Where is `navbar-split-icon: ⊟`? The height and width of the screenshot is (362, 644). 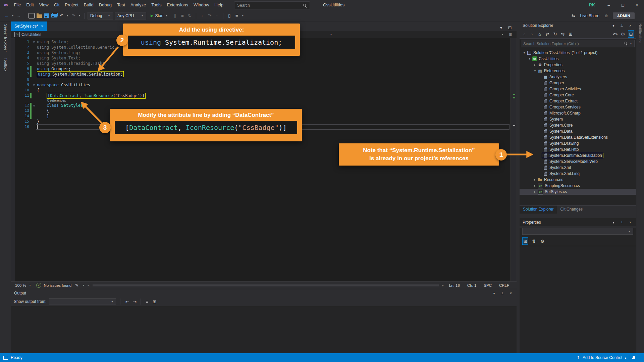
navbar-split-icon: ⊟ is located at coordinates (511, 35).